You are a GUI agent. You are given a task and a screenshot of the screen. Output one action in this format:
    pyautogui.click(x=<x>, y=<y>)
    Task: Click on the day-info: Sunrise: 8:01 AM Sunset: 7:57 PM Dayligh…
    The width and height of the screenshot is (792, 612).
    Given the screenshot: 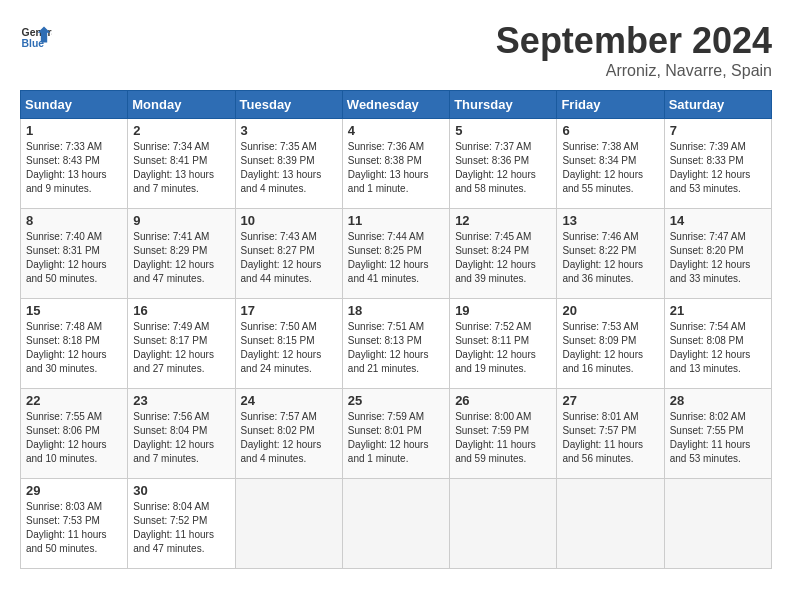 What is the action you would take?
    pyautogui.click(x=610, y=438)
    